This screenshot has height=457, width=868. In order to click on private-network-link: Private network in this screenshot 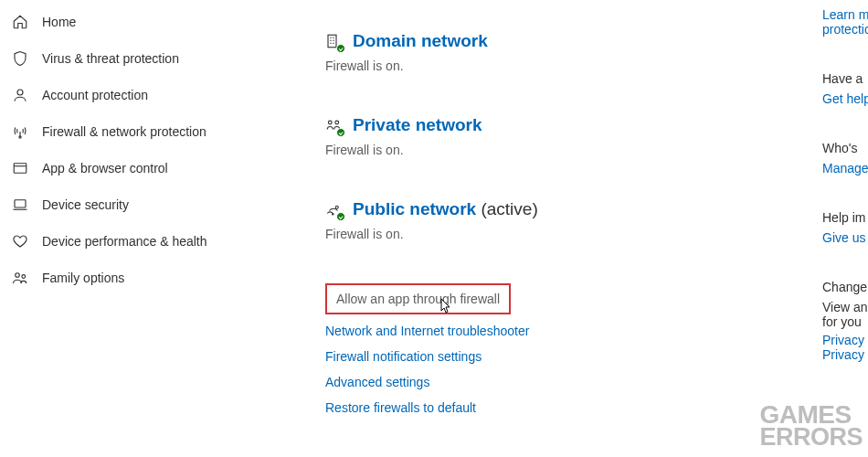, I will do `click(418, 125)`.